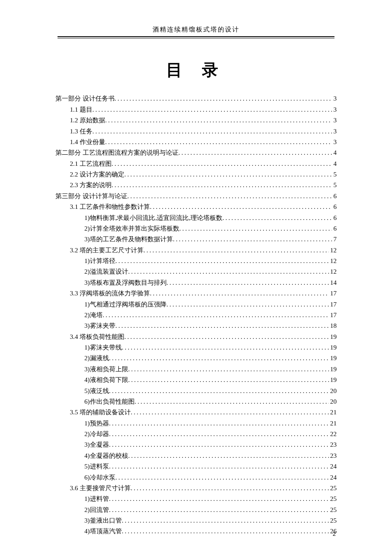  Describe the element at coordinates (196, 164) in the screenshot. I see `toc-entry: 2.1 工艺流程图4` at that location.